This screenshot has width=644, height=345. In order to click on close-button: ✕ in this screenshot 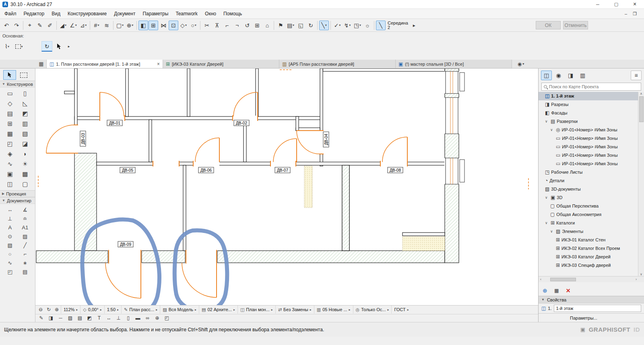, I will do `click(635, 4)`.